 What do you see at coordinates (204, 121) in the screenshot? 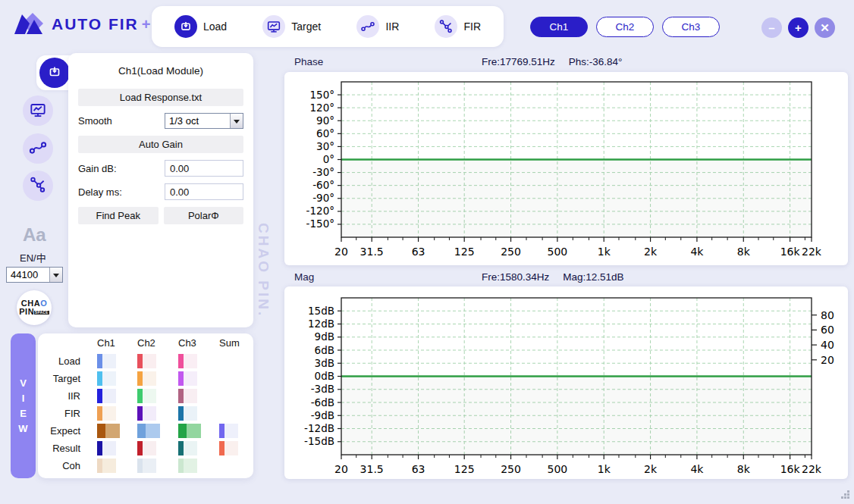
I see `smooth-select: 1/3 oct` at bounding box center [204, 121].